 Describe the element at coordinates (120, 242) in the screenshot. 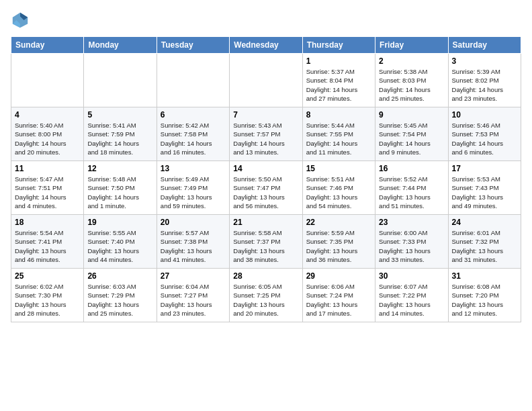

I see `calendar-cell: 19Sunrise: 5:55 AMSunset: 7:40 PMDayligh…` at that location.